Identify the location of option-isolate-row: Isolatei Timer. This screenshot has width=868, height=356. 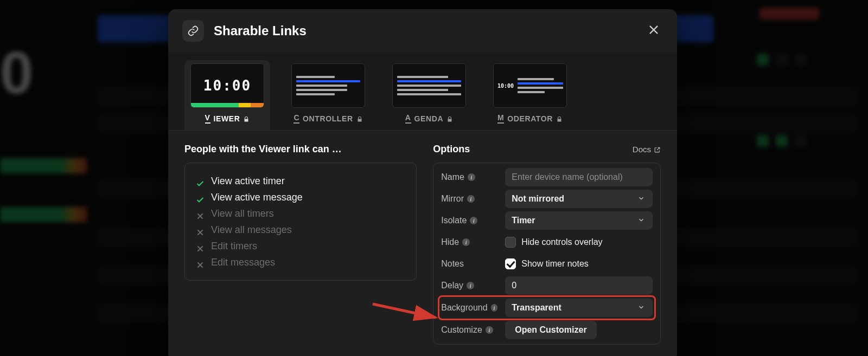
(547, 221).